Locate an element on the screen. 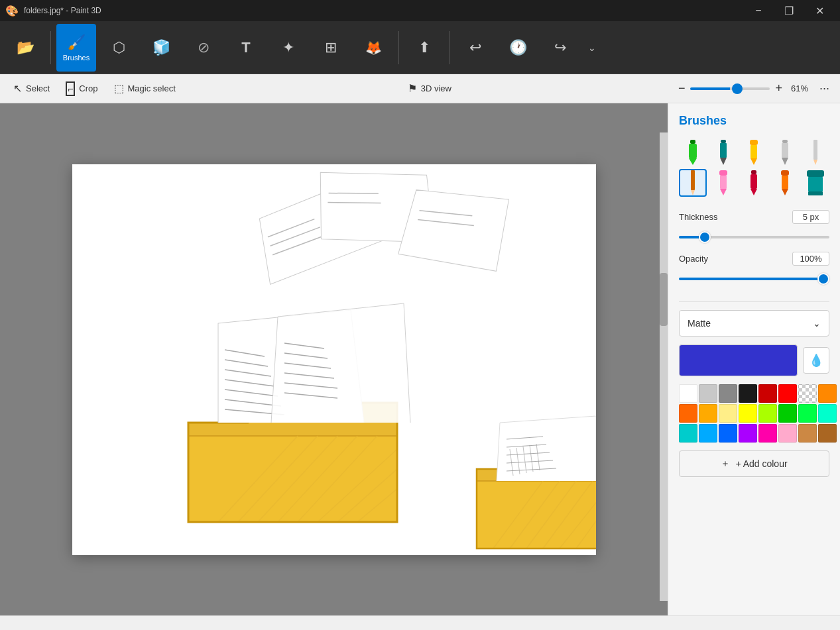 This screenshot has height=630, width=840. magic-select-button: ⬚ Magic select is located at coordinates (145, 89).